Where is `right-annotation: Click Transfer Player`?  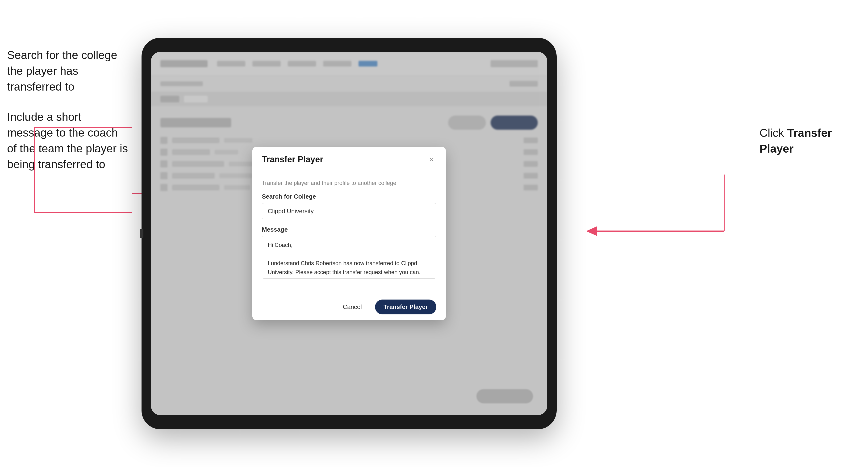 right-annotation: Click Transfer Player is located at coordinates (804, 141).